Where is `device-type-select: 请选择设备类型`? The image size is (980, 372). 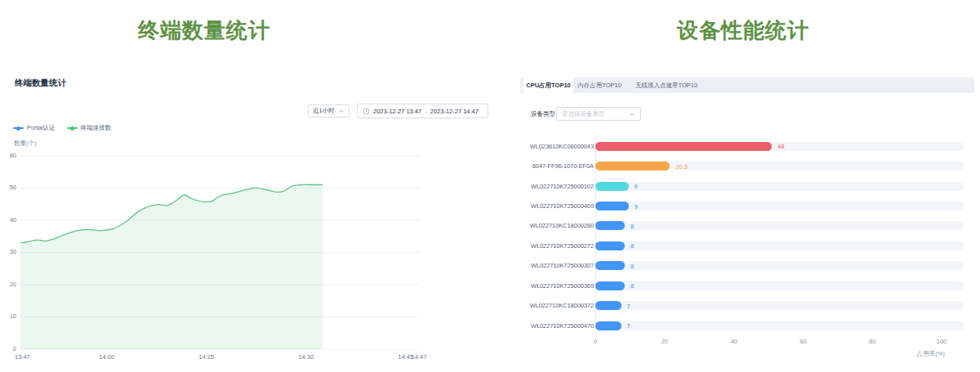
device-type-select: 请选择设备类型 is located at coordinates (599, 114).